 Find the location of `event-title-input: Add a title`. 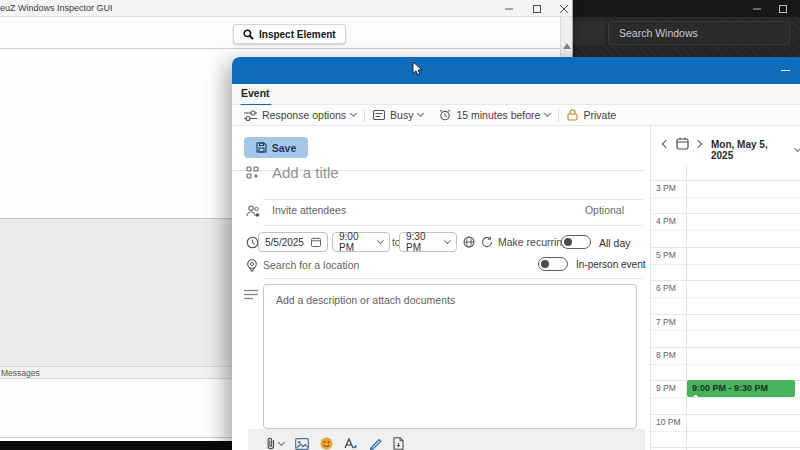

event-title-input: Add a title is located at coordinates (306, 172).